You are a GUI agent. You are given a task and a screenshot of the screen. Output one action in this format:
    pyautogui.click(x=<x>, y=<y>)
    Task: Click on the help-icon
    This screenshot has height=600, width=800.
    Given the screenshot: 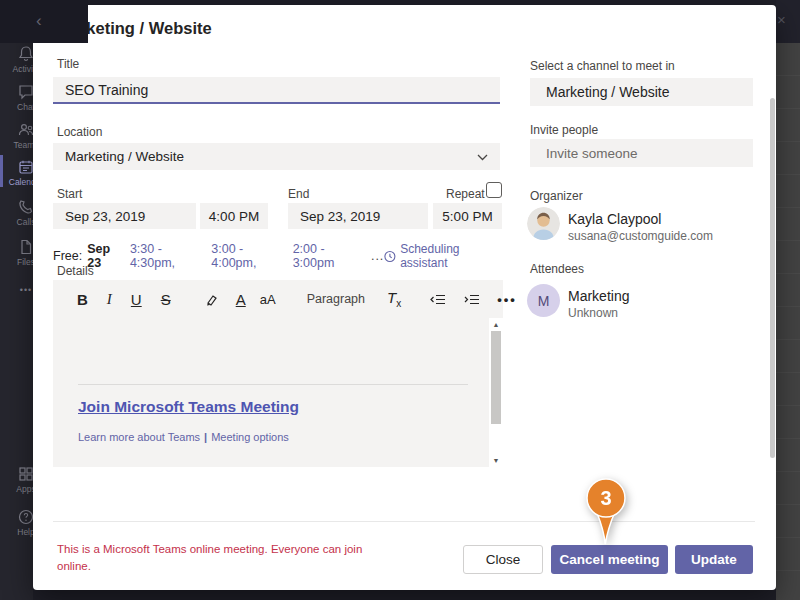 What is the action you would take?
    pyautogui.click(x=25, y=517)
    